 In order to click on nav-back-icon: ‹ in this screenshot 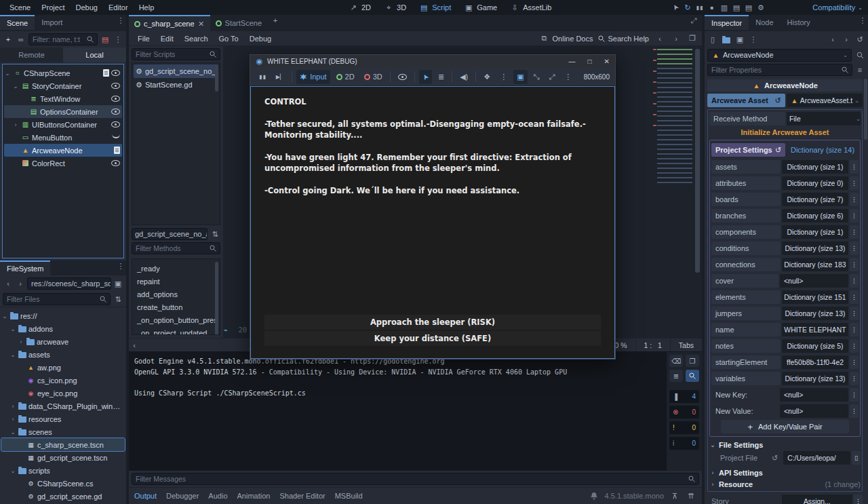, I will do `click(8, 284)`.